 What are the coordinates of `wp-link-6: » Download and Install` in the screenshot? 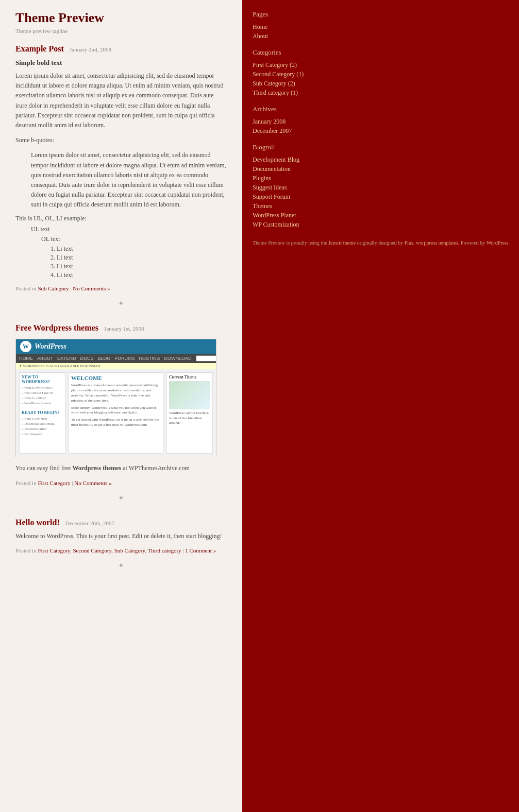 It's located at (42, 424).